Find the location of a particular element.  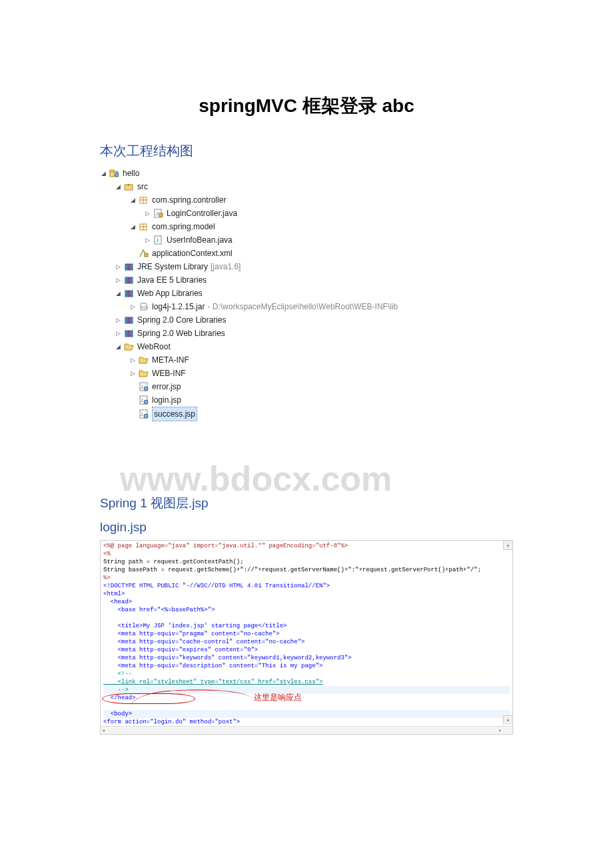

tree-label: Java EE 5 Libraries is located at coordinates (172, 280).